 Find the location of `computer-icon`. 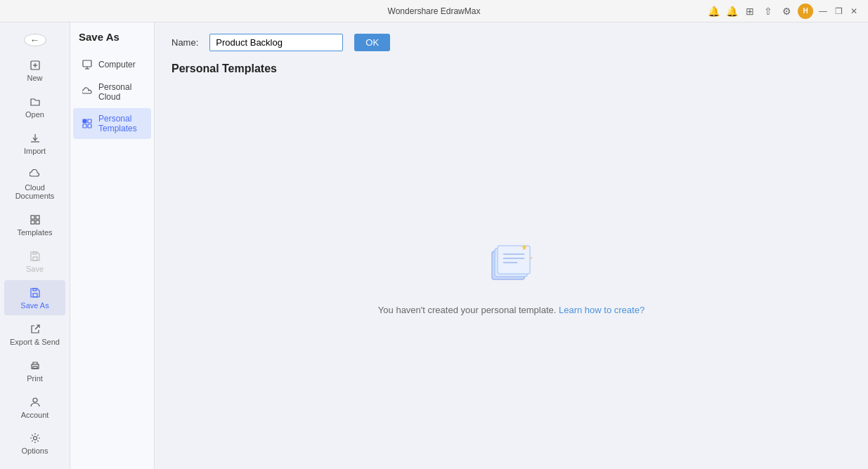

computer-icon is located at coordinates (87, 65).